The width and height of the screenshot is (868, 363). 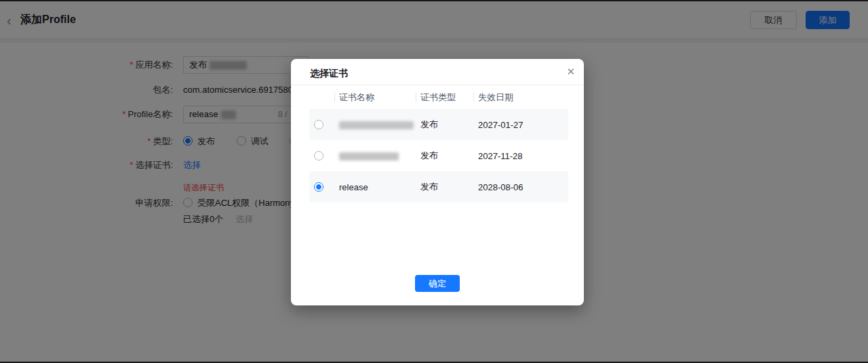 I want to click on column-header-cert-name: 证书名称, so click(x=375, y=98).